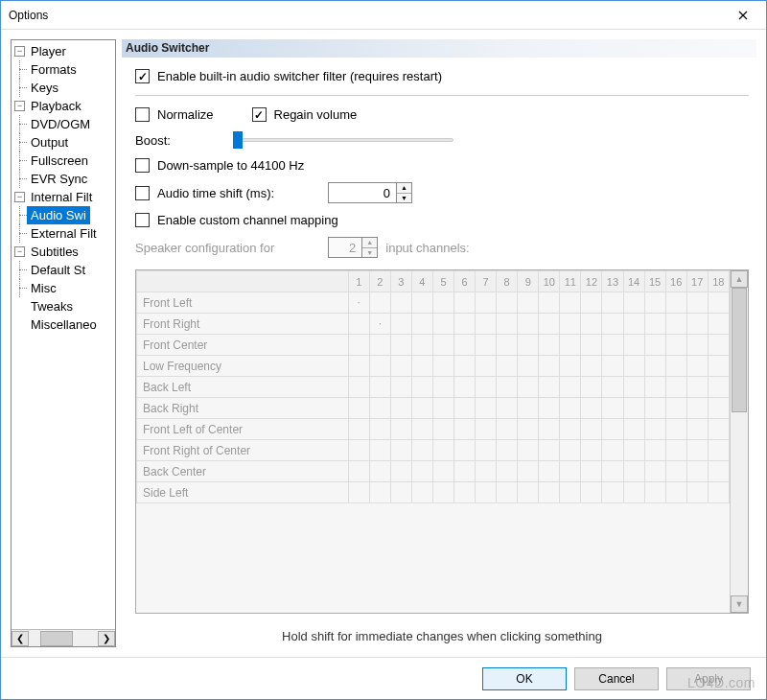 Image resolution: width=767 pixels, height=700 pixels. What do you see at coordinates (405, 188) in the screenshot?
I see `timeshift-up: ▲` at bounding box center [405, 188].